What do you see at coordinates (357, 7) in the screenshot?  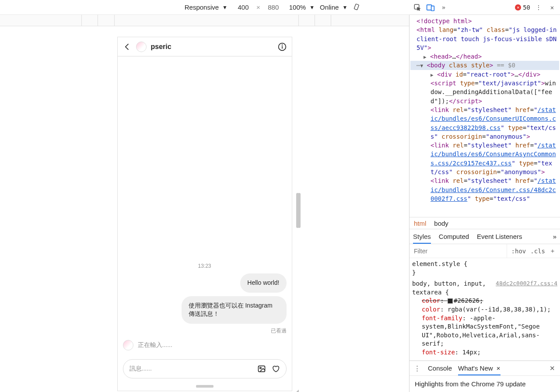 I see `rotate-icon` at bounding box center [357, 7].